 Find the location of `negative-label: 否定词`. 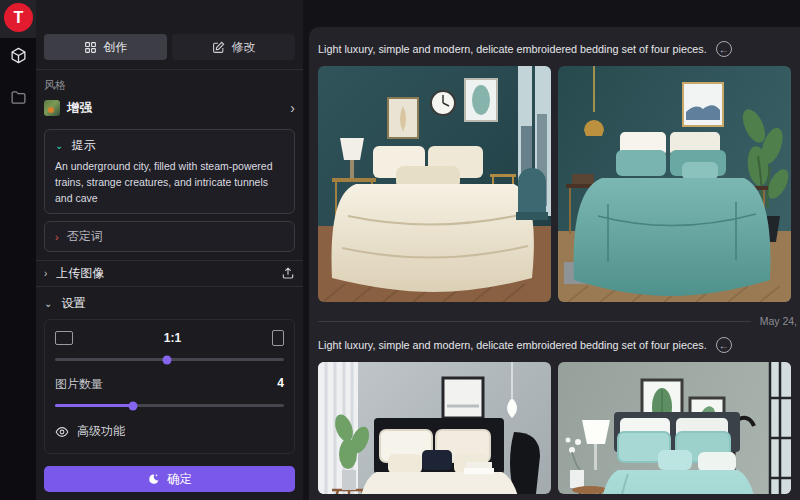

negative-label: 否定词 is located at coordinates (85, 236).